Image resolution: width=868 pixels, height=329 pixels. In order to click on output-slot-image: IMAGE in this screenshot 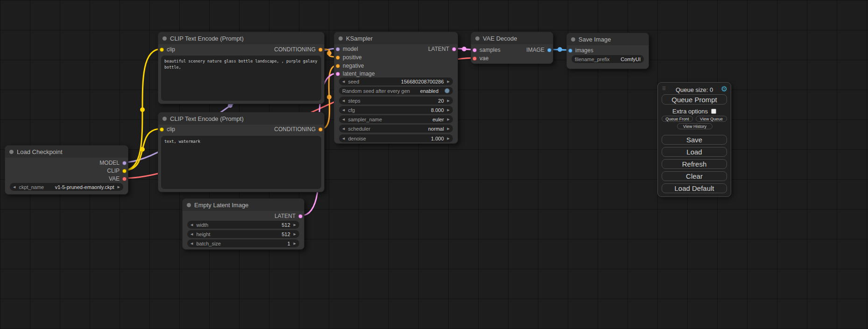, I will do `click(539, 50)`.